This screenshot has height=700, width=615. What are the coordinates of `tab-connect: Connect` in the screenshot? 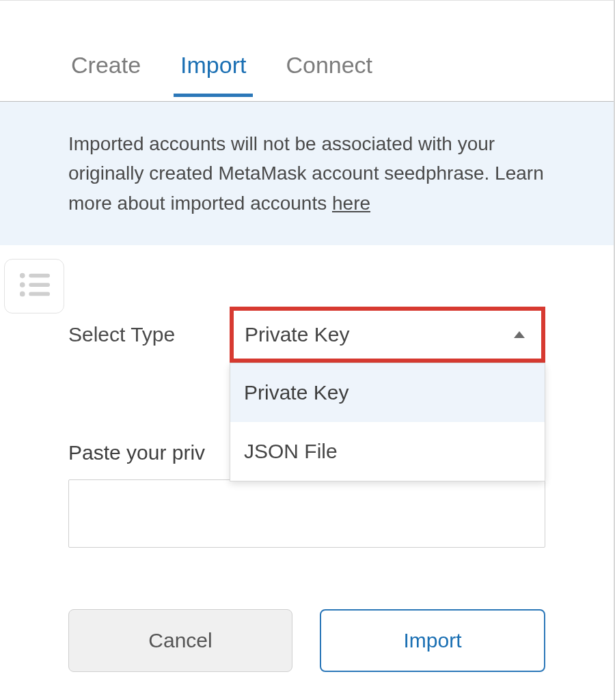 It's located at (329, 74).